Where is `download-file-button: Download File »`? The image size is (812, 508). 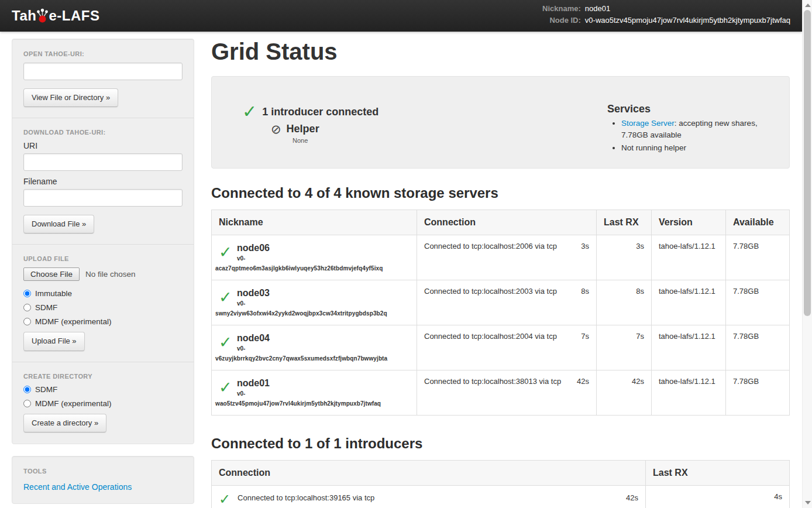
download-file-button: Download File » is located at coordinates (59, 224).